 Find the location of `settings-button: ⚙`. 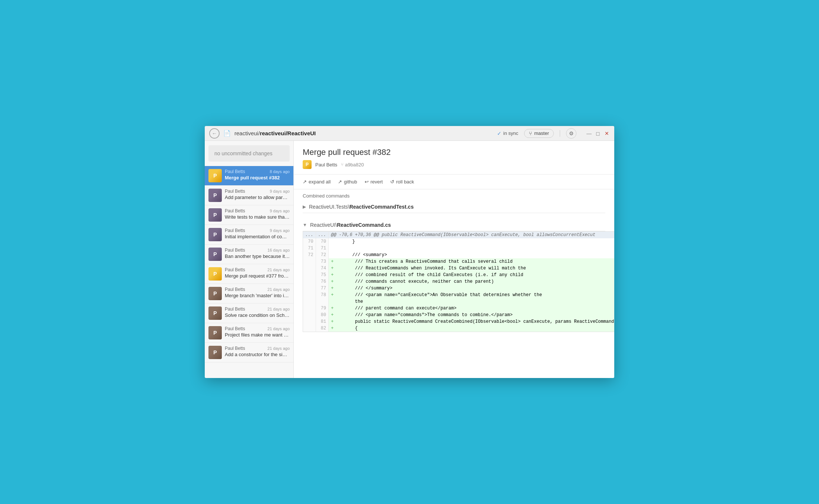

settings-button: ⚙ is located at coordinates (571, 133).